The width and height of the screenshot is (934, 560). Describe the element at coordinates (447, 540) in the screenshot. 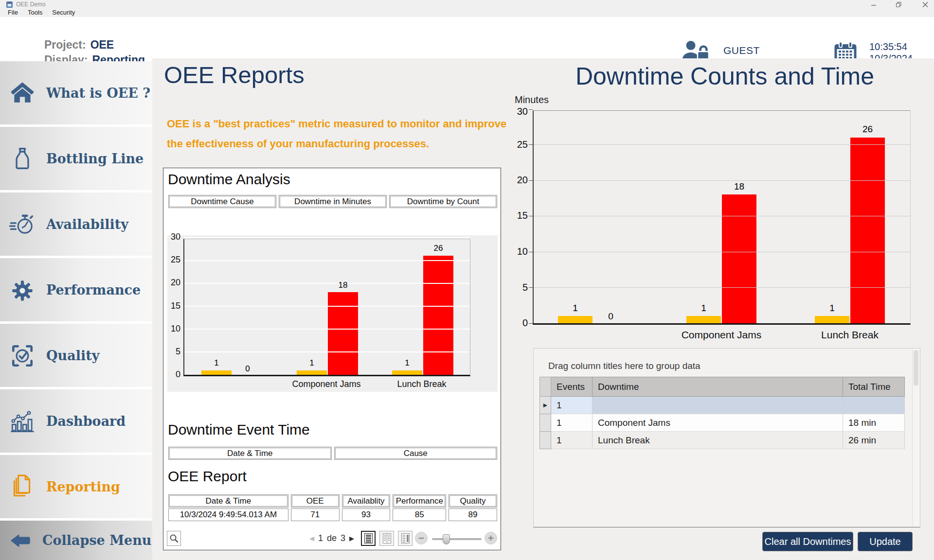

I see `zoom-slider-thumb` at that location.